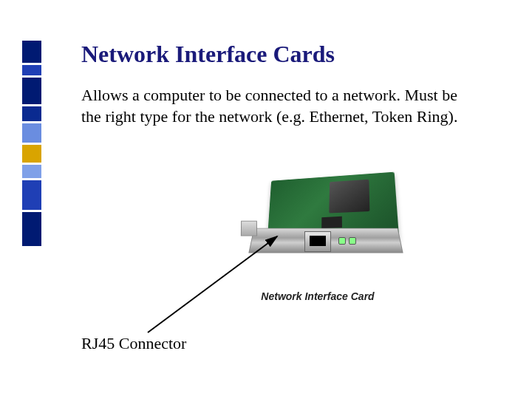 This screenshot has height=399, width=532. What do you see at coordinates (249, 229) in the screenshot?
I see `bracket-tab` at bounding box center [249, 229].